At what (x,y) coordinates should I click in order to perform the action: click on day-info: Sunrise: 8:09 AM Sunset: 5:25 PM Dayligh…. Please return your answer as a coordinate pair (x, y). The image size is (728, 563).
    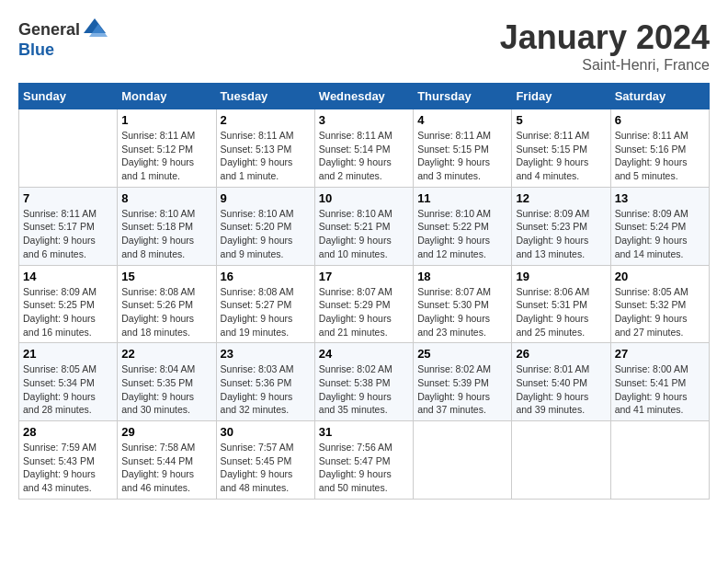
    Looking at the image, I should click on (68, 313).